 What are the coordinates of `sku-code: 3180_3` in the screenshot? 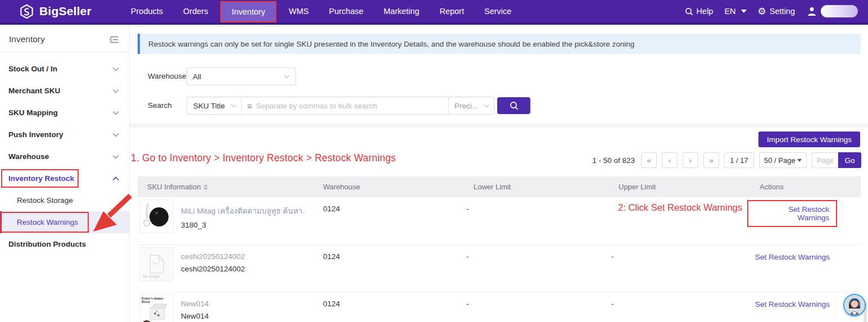 It's located at (245, 225).